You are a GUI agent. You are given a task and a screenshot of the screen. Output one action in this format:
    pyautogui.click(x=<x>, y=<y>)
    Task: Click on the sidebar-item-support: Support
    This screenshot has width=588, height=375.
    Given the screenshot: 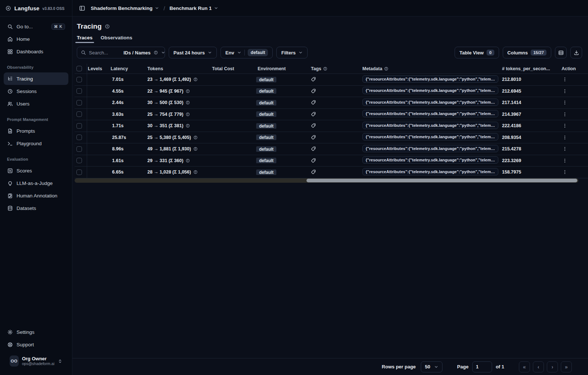 What is the action you would take?
    pyautogui.click(x=36, y=344)
    